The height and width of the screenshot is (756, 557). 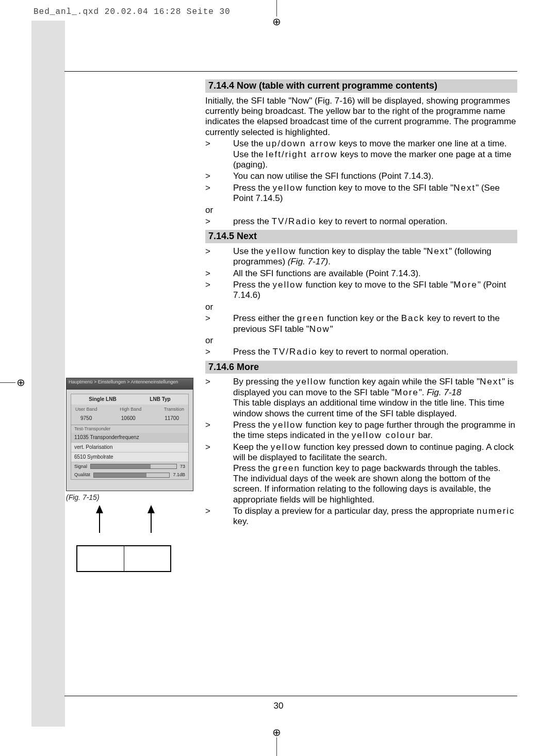 What do you see at coordinates (130, 458) in the screenshot?
I see `fig-row-3: 6510 Symbolrate` at bounding box center [130, 458].